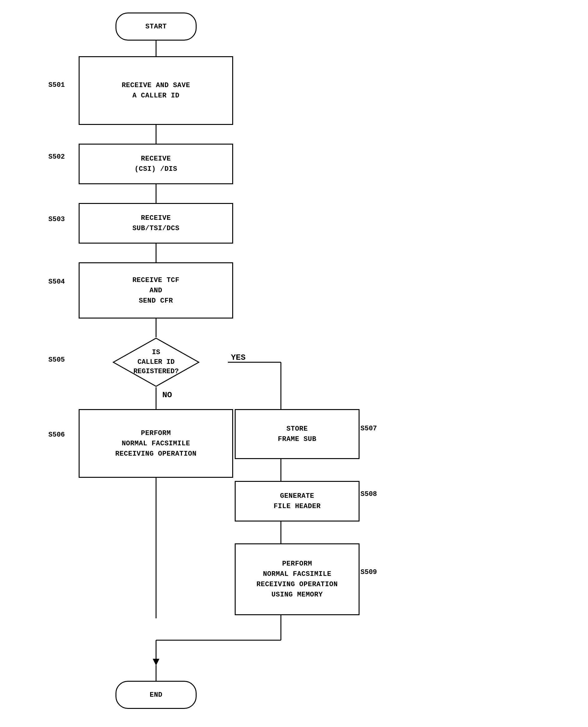 This screenshot has height=727, width=588. What do you see at coordinates (167, 395) in the screenshot?
I see `no-label: NO` at bounding box center [167, 395].